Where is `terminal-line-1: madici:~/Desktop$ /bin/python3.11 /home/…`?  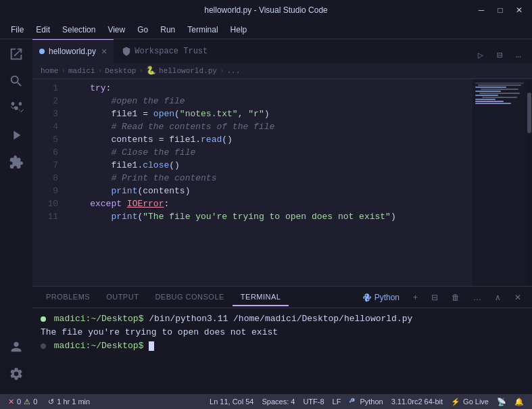 terminal-line-1: madici:~/Desktop$ /bin/python3.11 /home/… is located at coordinates (283, 319).